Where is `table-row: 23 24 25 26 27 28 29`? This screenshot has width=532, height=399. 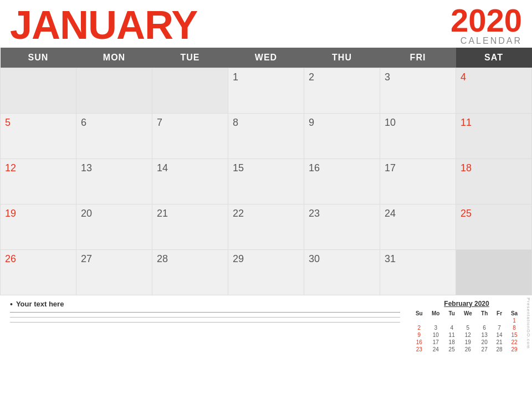 table-row: 23 24 25 26 27 28 29 is located at coordinates (467, 349).